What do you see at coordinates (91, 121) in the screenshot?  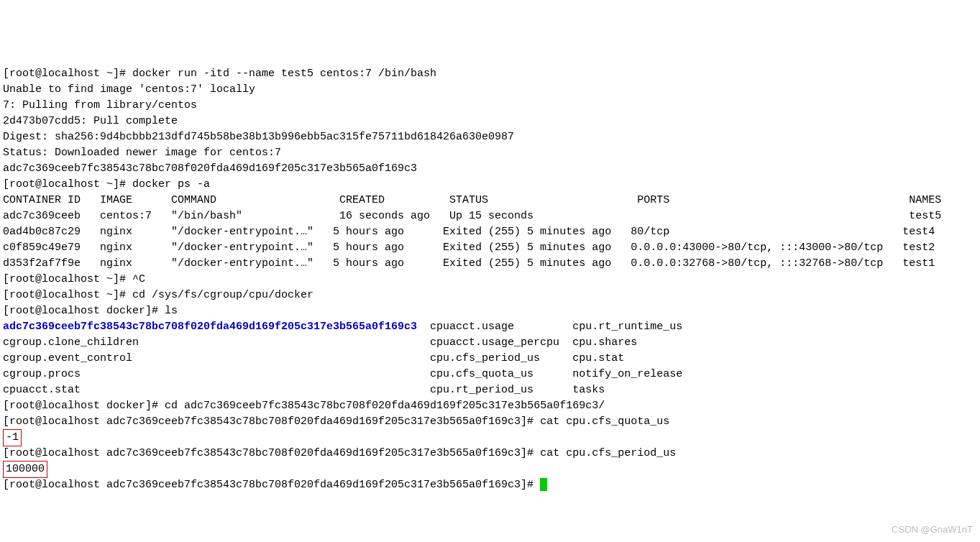 I see `output-line: 2d473b07cdd5: Pull complete` at bounding box center [91, 121].